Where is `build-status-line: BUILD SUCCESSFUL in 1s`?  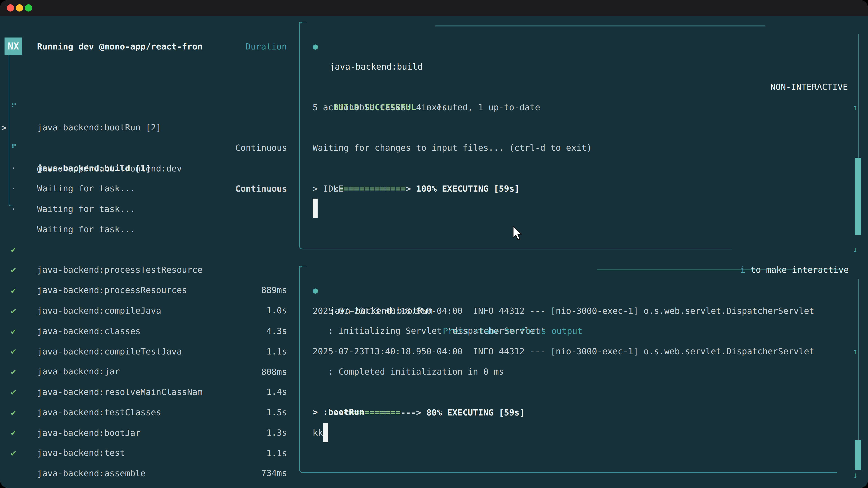
build-status-line: BUILD SUCCESSFUL in 1s is located at coordinates (380, 87).